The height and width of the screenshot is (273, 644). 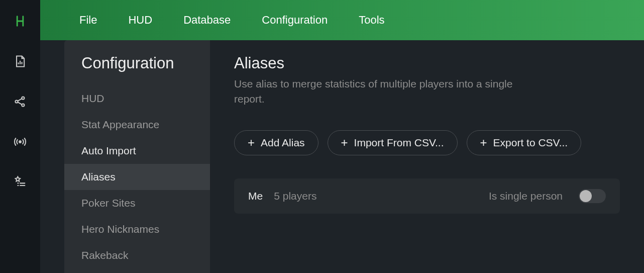 What do you see at coordinates (525, 196) in the screenshot?
I see `single-person-label: Is single person` at bounding box center [525, 196].